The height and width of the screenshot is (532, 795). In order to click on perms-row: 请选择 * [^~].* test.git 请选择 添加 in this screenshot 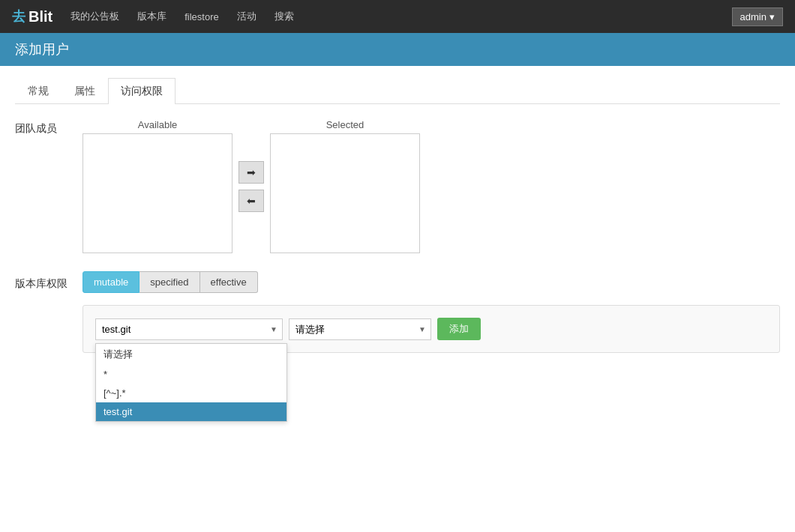, I will do `click(431, 329)`.